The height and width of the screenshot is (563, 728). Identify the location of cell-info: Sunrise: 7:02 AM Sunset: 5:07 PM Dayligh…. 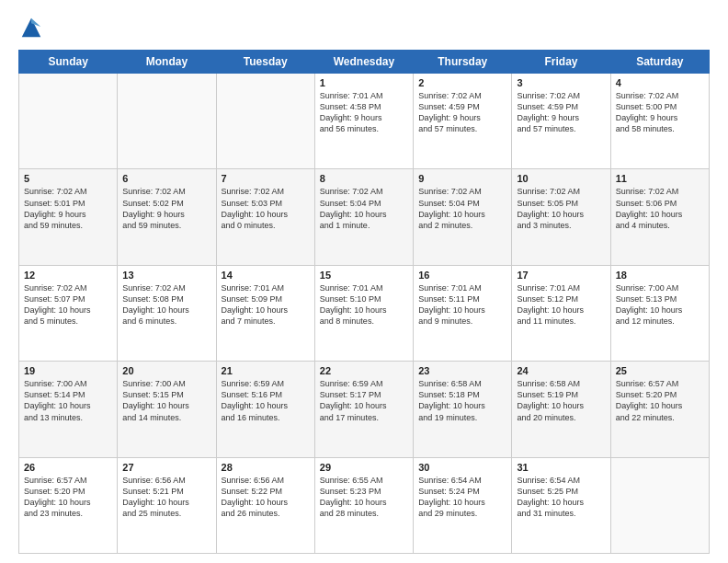
(68, 305).